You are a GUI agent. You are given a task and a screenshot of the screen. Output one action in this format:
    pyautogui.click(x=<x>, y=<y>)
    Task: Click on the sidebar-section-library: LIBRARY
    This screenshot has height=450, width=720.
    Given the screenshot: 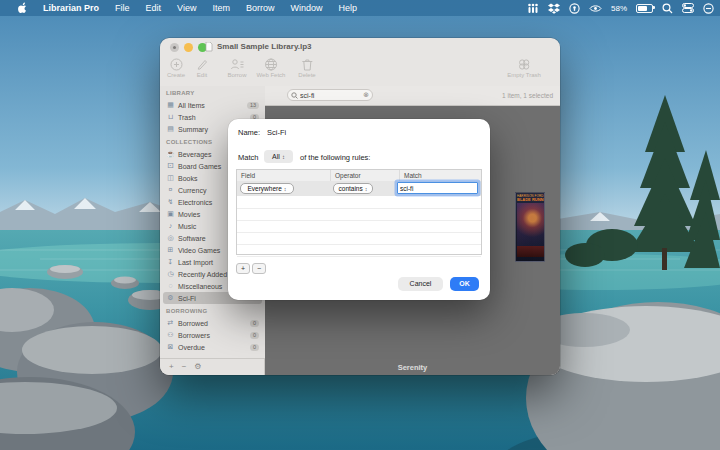 What is the action you would take?
    pyautogui.click(x=212, y=92)
    